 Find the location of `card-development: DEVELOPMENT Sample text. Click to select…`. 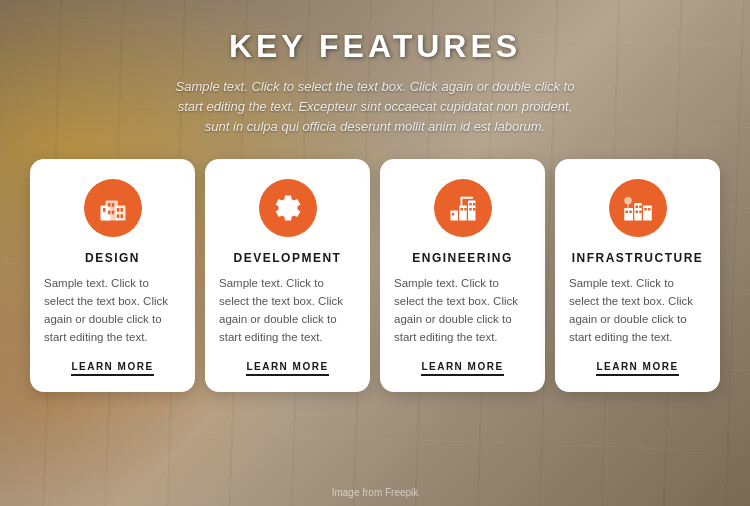

card-development: DEVELOPMENT Sample text. Click to select… is located at coordinates (288, 275).